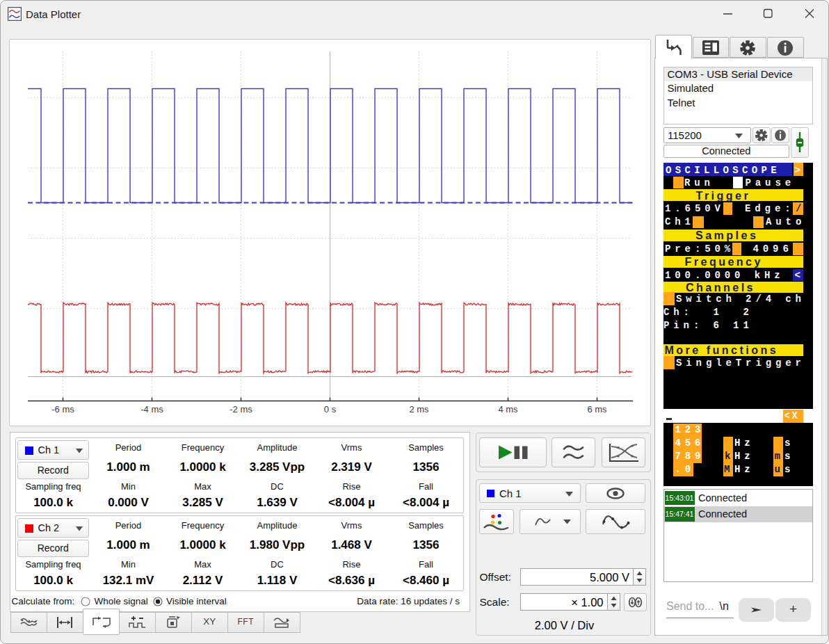 This screenshot has width=829, height=644. Describe the element at coordinates (241, 409) in the screenshot. I see `svg-text: -2 ms` at that location.